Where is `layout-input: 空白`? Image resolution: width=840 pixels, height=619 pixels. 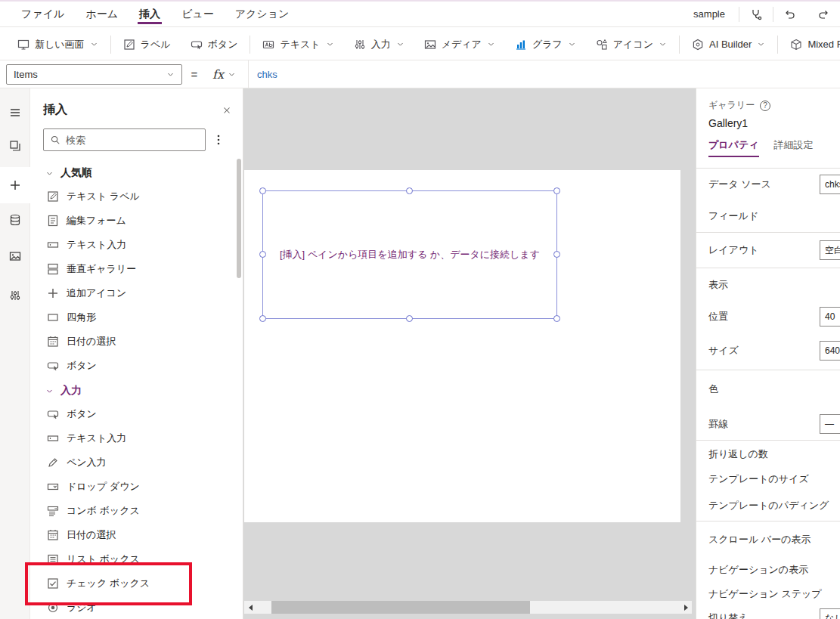
layout-input: 空白 is located at coordinates (830, 250).